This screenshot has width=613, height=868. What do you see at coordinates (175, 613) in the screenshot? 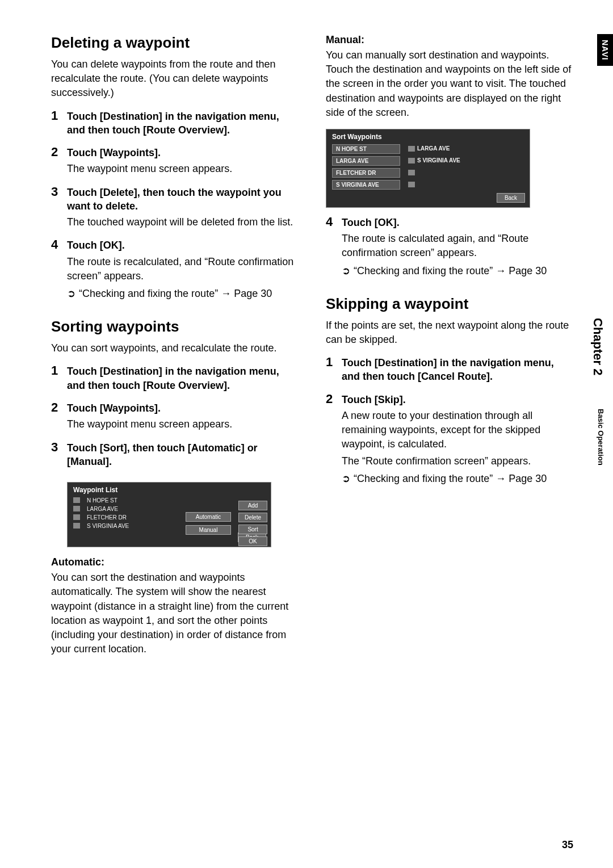
I see `automatic-body: You can sort the destination and waypoin…` at bounding box center [175, 613].